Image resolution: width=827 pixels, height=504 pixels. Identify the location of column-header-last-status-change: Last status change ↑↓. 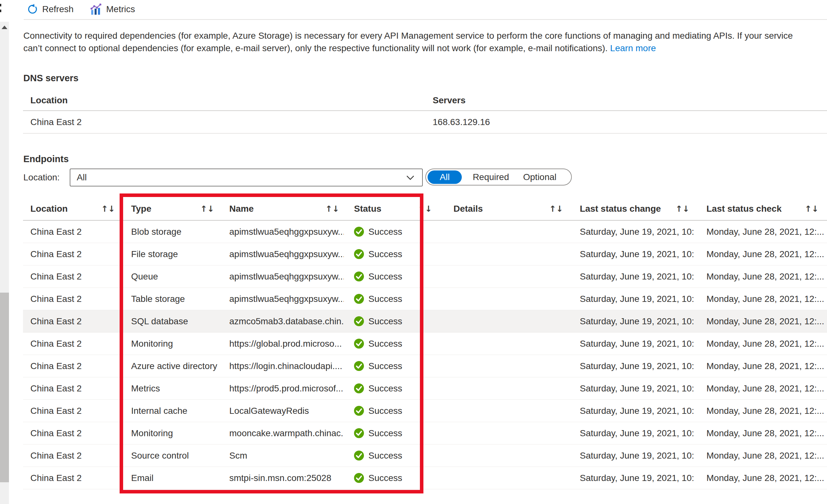
(631, 209).